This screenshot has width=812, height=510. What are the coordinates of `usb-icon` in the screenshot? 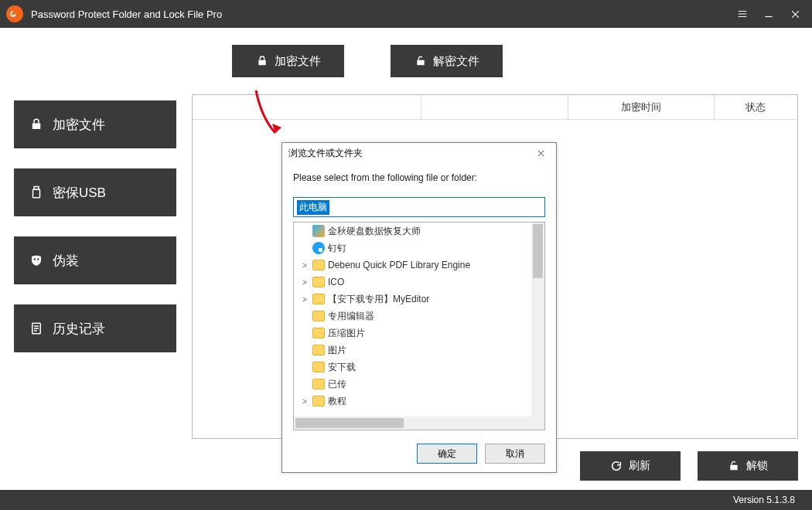 It's located at (36, 192).